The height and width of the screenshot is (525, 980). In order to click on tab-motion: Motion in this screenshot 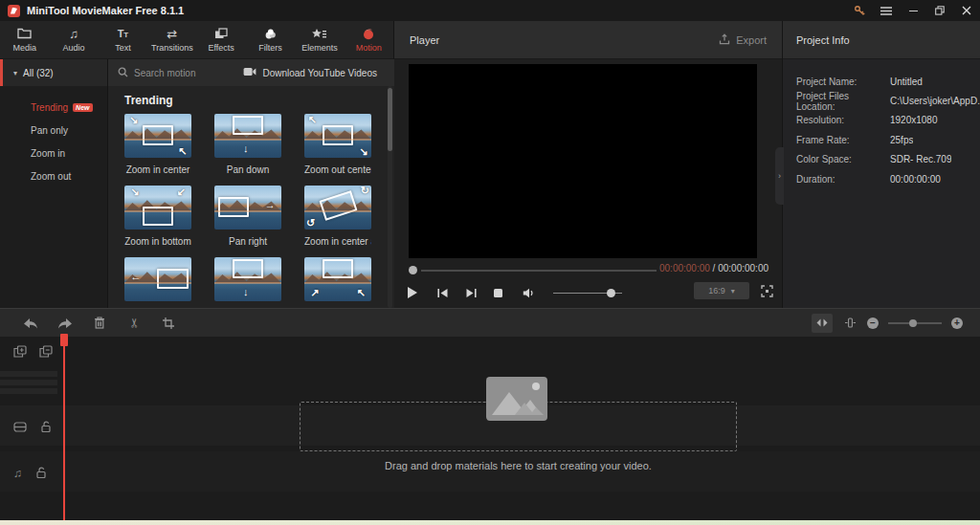, I will do `click(369, 40)`.